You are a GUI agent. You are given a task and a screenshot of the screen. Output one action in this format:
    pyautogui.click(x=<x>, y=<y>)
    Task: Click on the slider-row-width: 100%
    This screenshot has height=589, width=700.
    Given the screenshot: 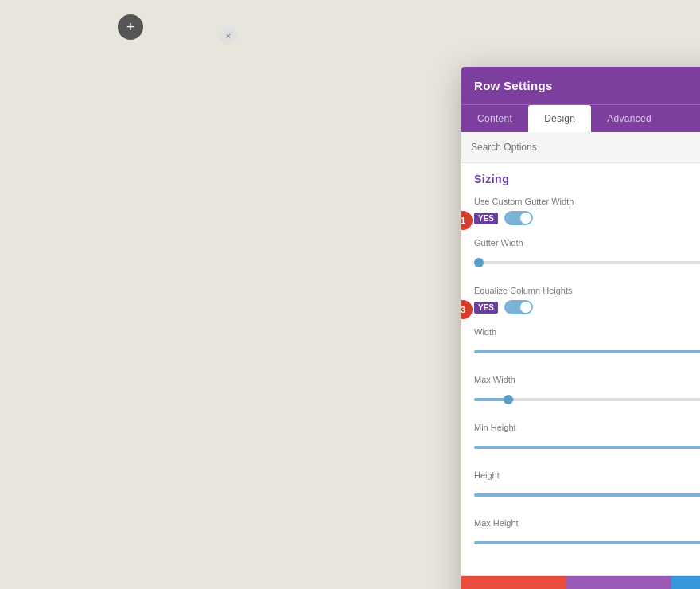 What is the action you would take?
    pyautogui.click(x=587, y=352)
    